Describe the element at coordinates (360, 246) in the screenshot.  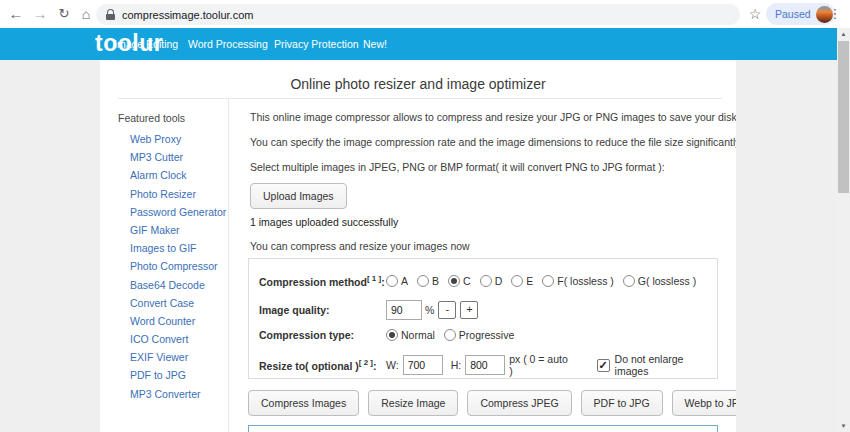
I see `ready-text: You can compress and resize your images …` at that location.